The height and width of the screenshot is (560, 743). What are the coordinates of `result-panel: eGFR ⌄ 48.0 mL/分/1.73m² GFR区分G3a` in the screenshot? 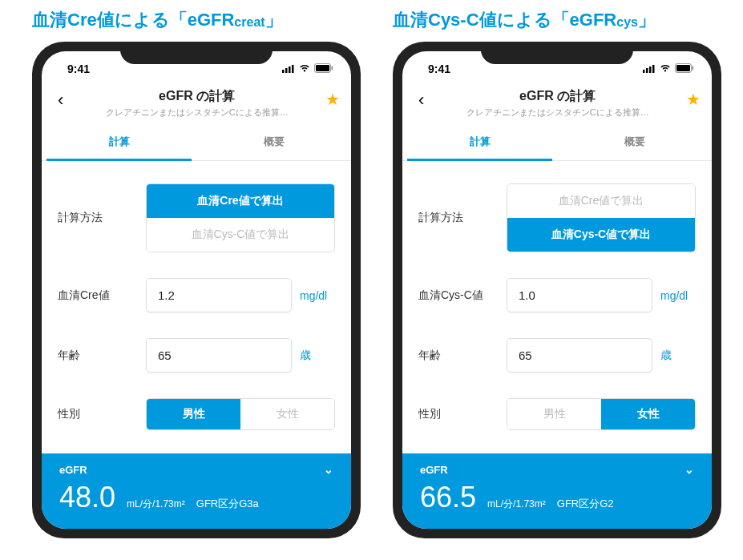 It's located at (196, 491).